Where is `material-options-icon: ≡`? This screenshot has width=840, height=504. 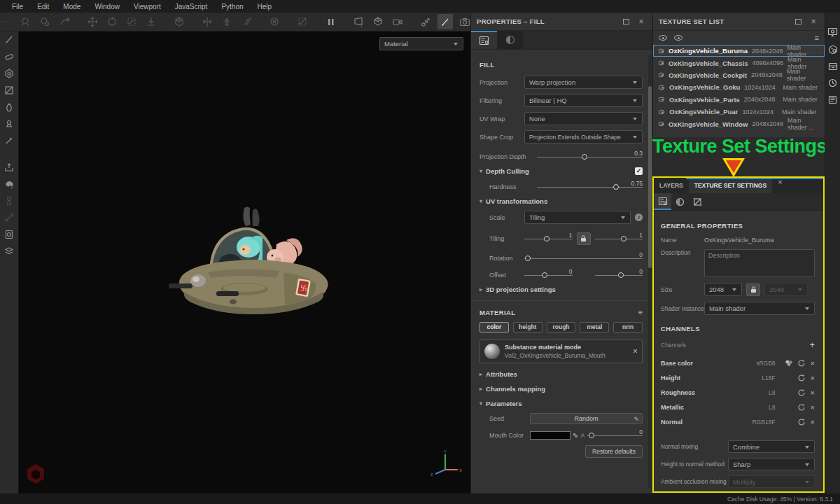
material-options-icon: ≡ is located at coordinates (640, 312).